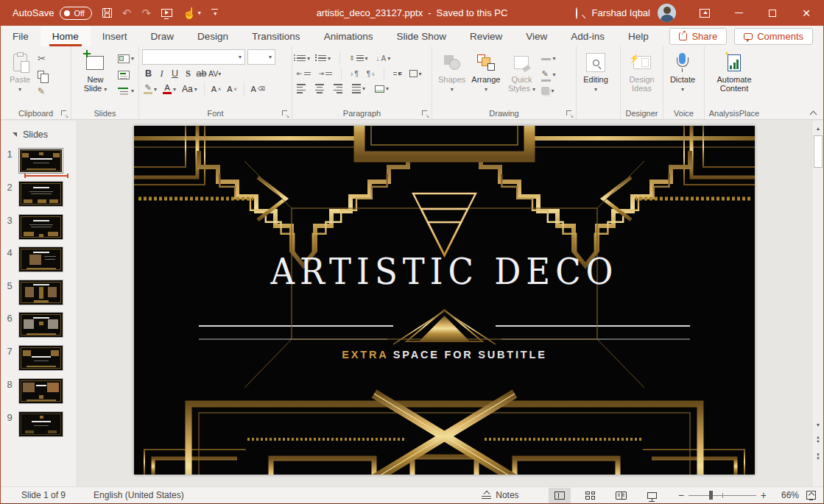  Describe the element at coordinates (52, 13) in the screenshot. I see `autosave-control: AutoSave Off` at that location.